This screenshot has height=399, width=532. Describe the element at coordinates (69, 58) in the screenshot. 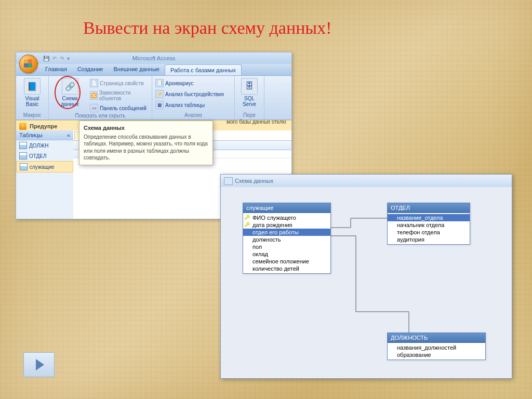

I see `qat-more-icon: ▾` at that location.